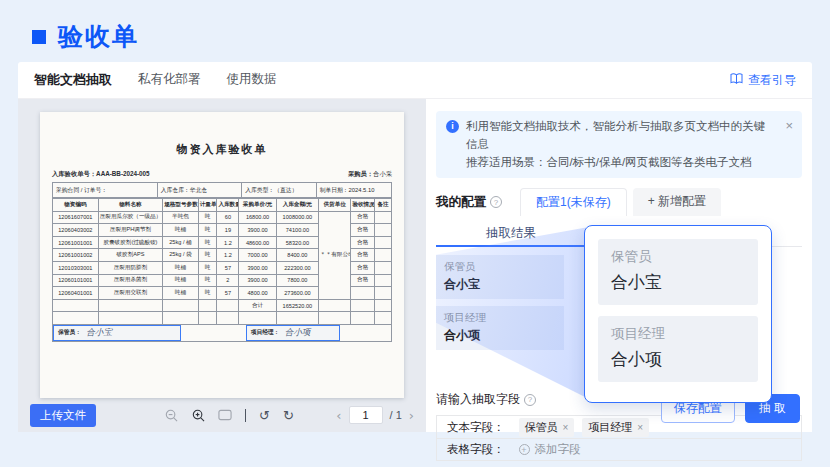 The height and width of the screenshot is (467, 830). What do you see at coordinates (298, 333) in the screenshot?
I see `pm-signature: 合小项` at bounding box center [298, 333].